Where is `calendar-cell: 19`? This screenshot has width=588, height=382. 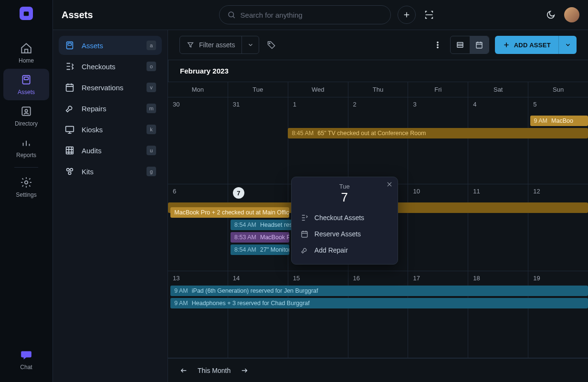
calendar-cell: 19 is located at coordinates (558, 314).